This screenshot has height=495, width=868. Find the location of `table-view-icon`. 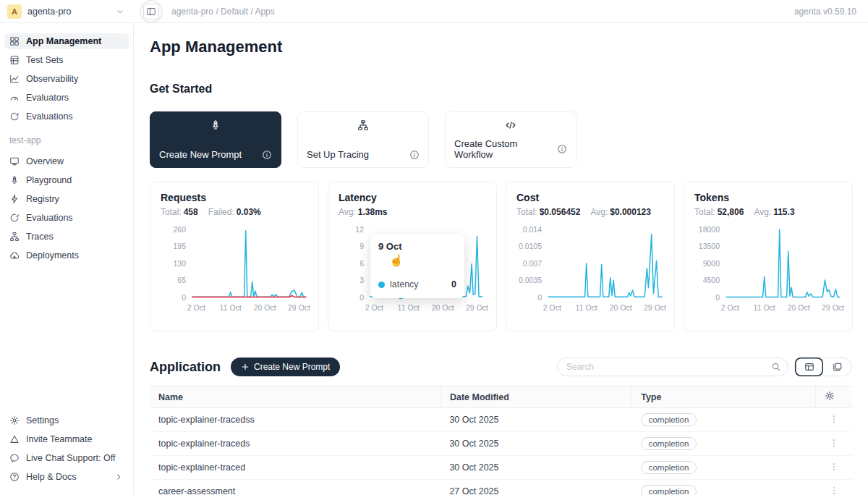

table-view-icon is located at coordinates (809, 367).